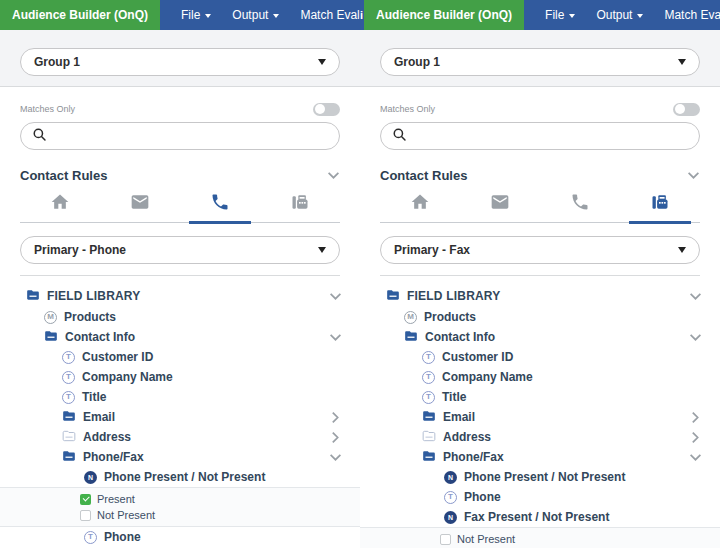 The image size is (720, 548). I want to click on tree-item-label: Email, so click(459, 417).